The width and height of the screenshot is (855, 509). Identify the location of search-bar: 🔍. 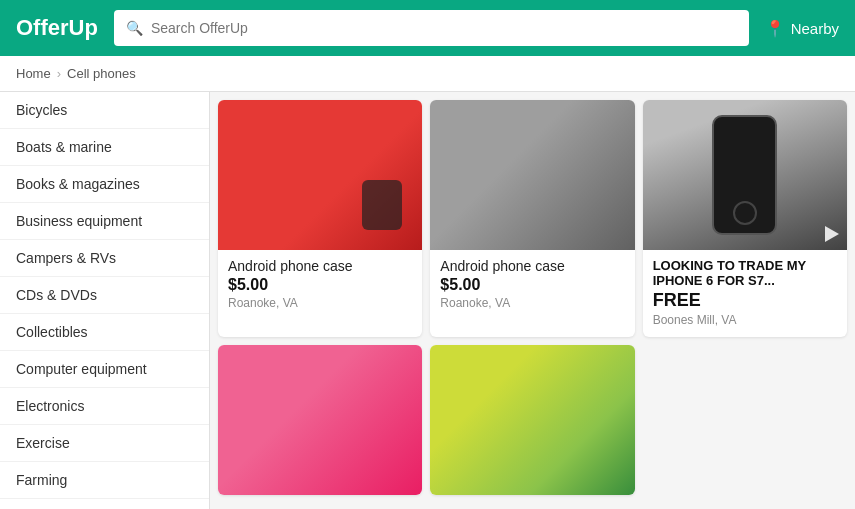
(432, 28).